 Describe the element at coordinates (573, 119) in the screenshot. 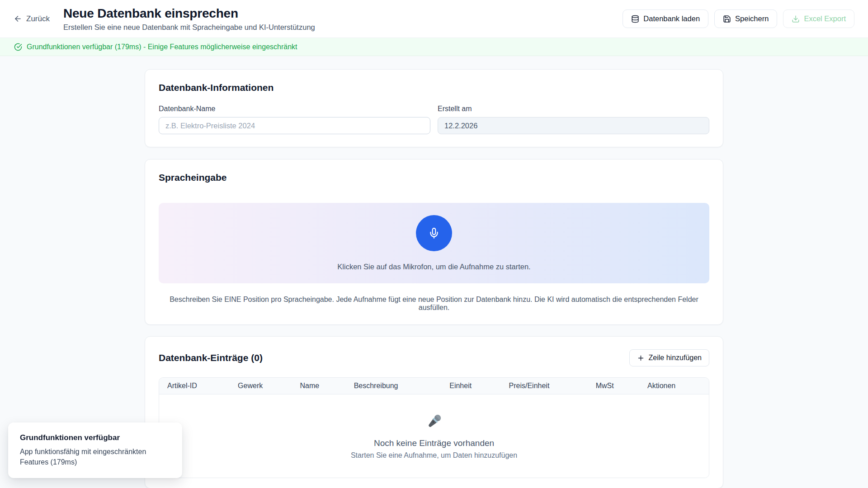

I see `created-at-field-group: Erstellt am` at that location.